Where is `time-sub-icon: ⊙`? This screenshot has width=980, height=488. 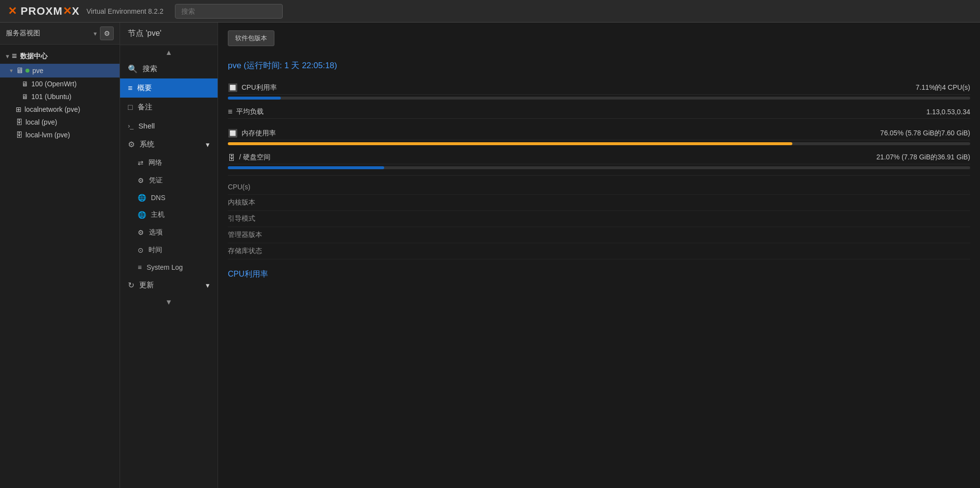
time-sub-icon: ⊙ is located at coordinates (141, 250).